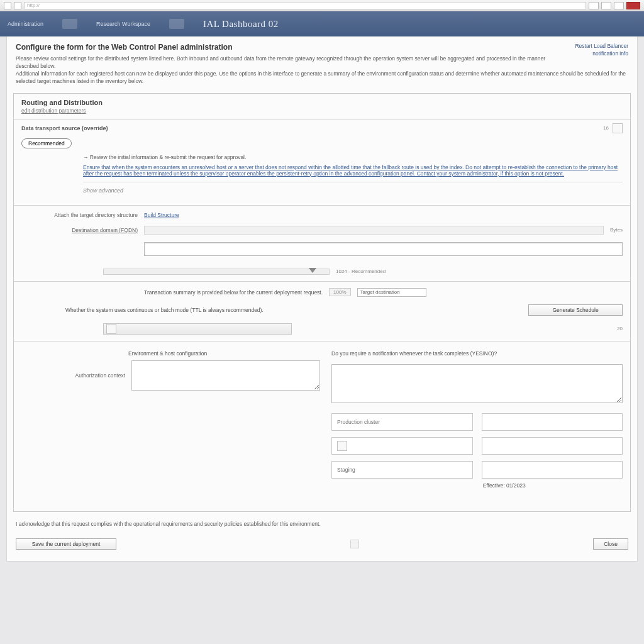  I want to click on notify-header: Do you require a notification whenever t…, so click(477, 353).